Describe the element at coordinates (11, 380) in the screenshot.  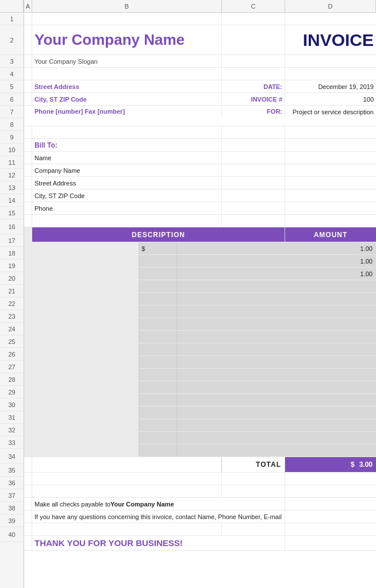
I see `row-num-28: 28` at that location.